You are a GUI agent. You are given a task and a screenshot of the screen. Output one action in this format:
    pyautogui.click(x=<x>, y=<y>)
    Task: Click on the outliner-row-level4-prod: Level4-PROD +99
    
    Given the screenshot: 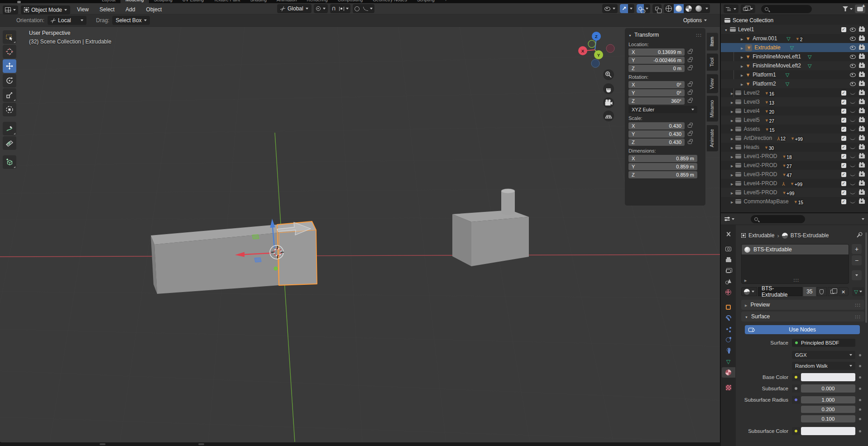 What is the action you would take?
    pyautogui.click(x=794, y=183)
    